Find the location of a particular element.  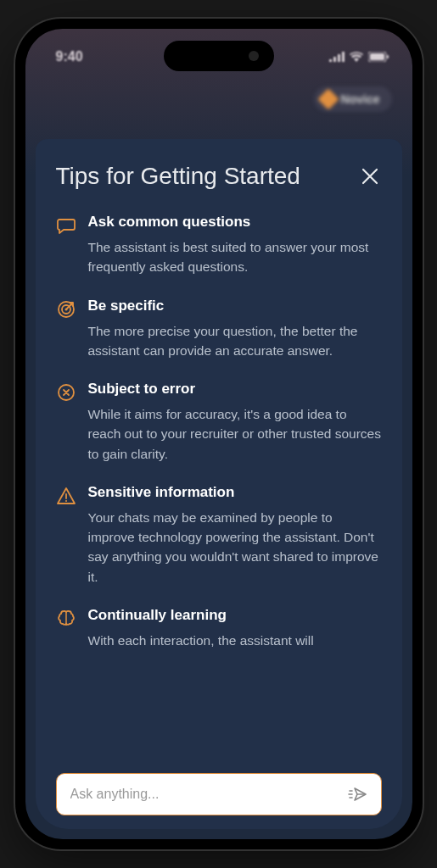

error-icon is located at coordinates (66, 392).